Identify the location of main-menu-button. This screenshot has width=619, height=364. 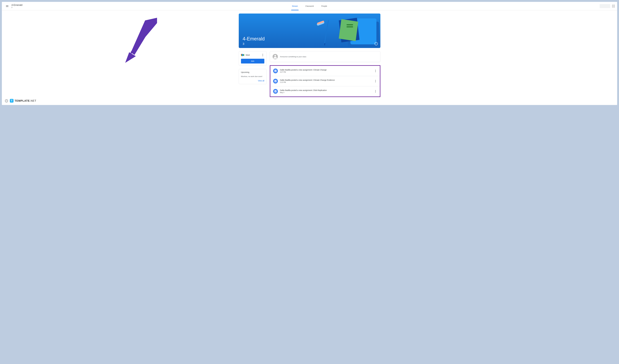
(7, 6).